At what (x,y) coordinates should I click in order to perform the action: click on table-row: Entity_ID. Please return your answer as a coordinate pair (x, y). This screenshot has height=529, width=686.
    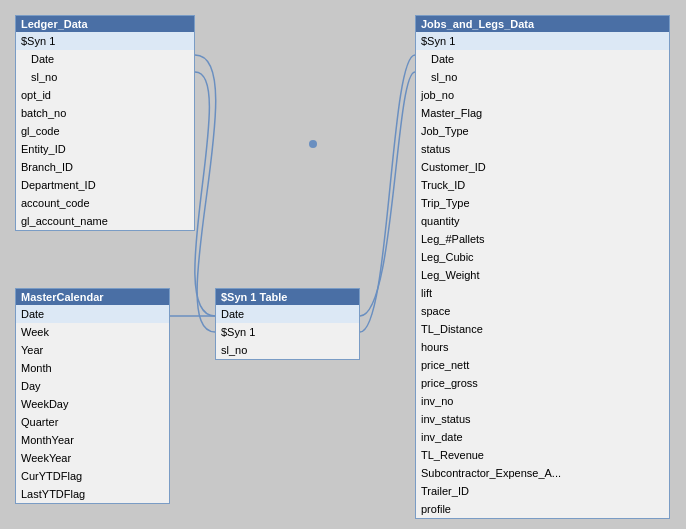
    Looking at the image, I should click on (105, 149).